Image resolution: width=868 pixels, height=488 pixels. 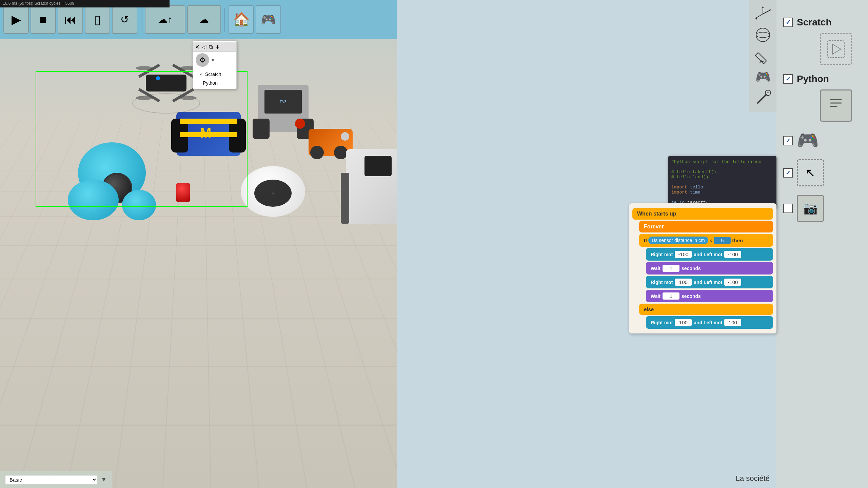 I want to click on python-line-7: import time, so click(x=722, y=192).